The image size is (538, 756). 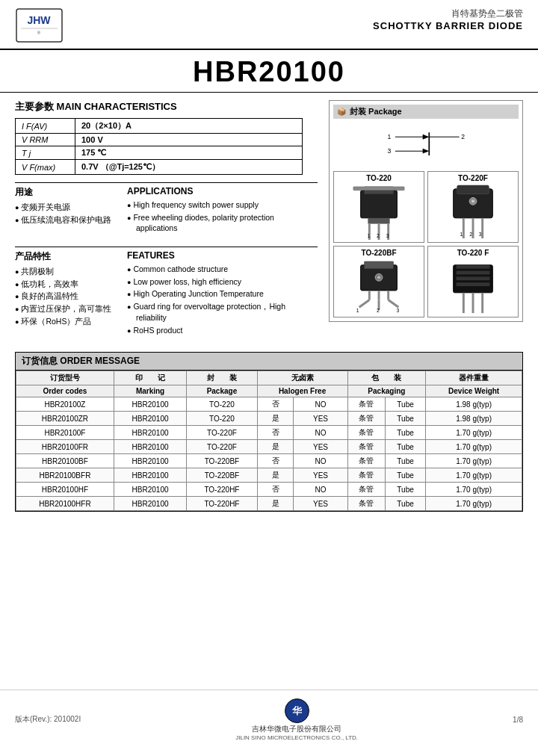 I want to click on header-en-title: SCHOTTKY BARRIER DIODE, so click(x=448, y=25).